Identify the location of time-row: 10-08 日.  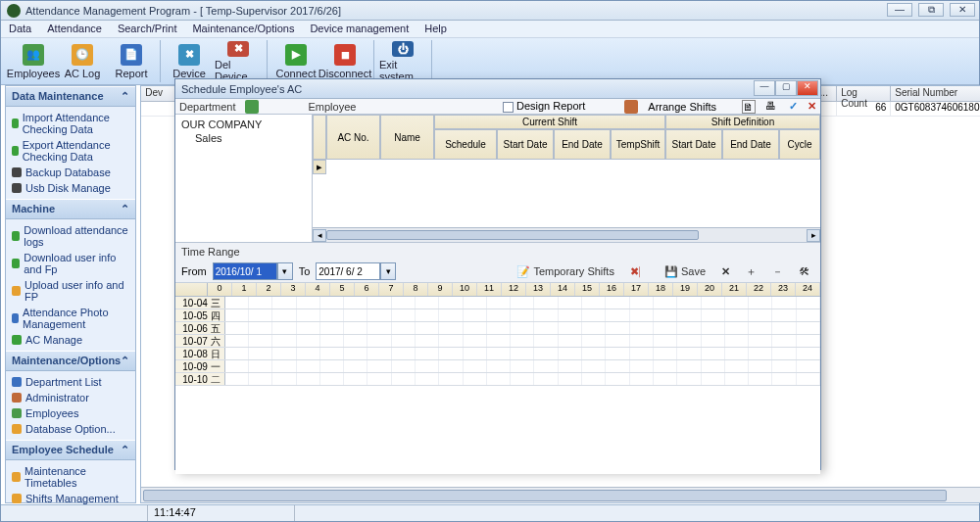
(498, 355).